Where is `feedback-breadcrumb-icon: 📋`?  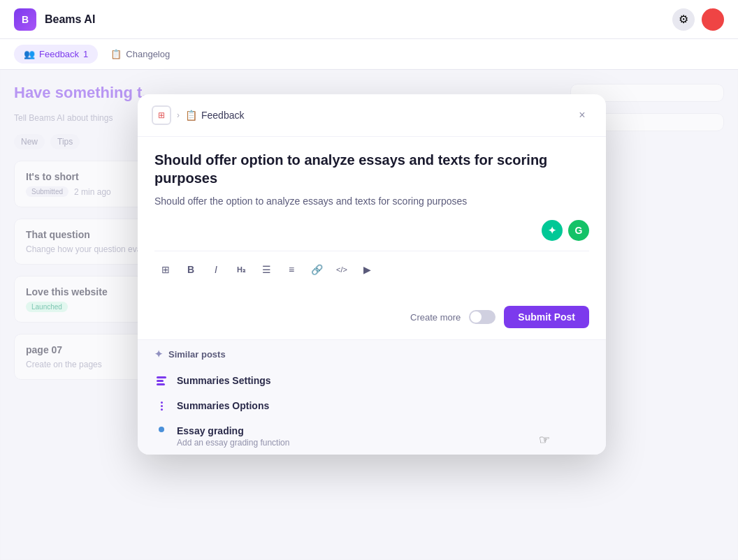
feedback-breadcrumb-icon: 📋 is located at coordinates (191, 115).